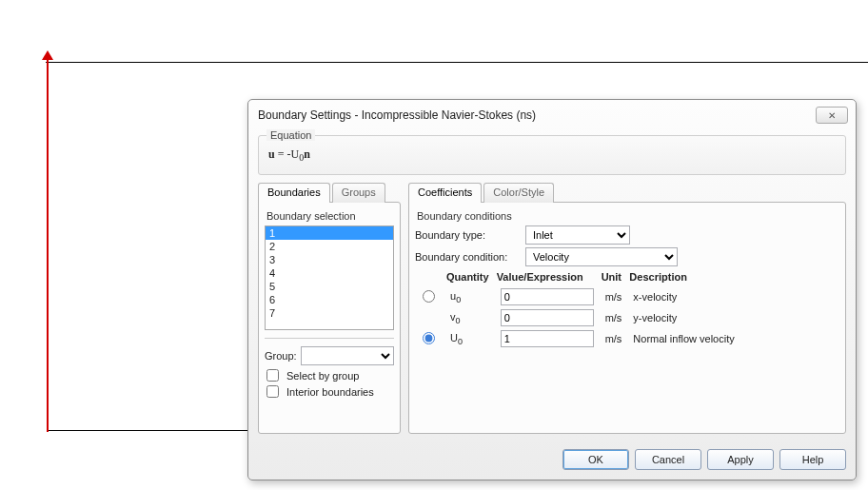  What do you see at coordinates (578, 339) in the screenshot?
I see `table-row: U0m/sNormal inflow velocity` at bounding box center [578, 339].